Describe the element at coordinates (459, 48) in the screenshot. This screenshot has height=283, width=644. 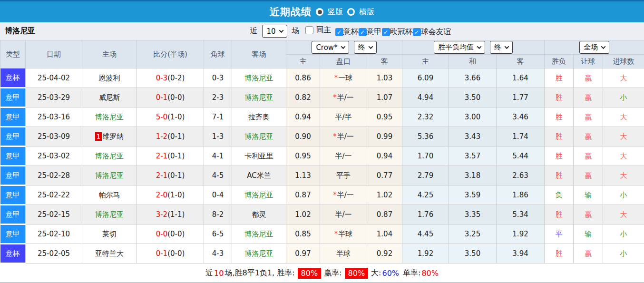
I see `avg-source-select: 胜平负均值` at that location.